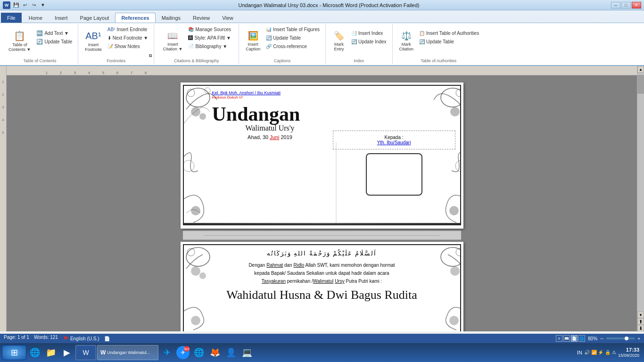 Image resolution: width=644 pixels, height=362 pixels. What do you see at coordinates (580, 353) in the screenshot?
I see `tray-network-icon: IN` at bounding box center [580, 353].